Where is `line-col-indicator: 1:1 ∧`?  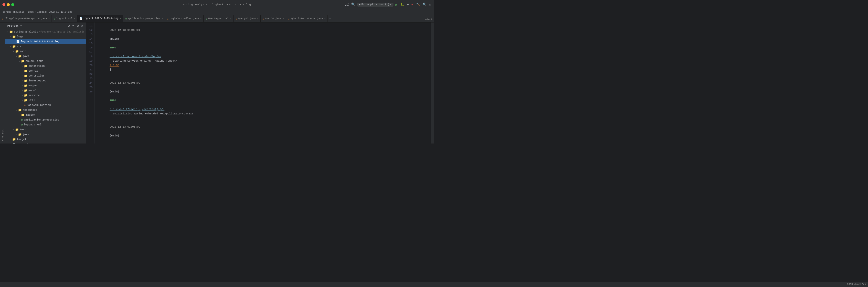
line-col-indicator: 1:1 ∧ is located at coordinates (429, 19).